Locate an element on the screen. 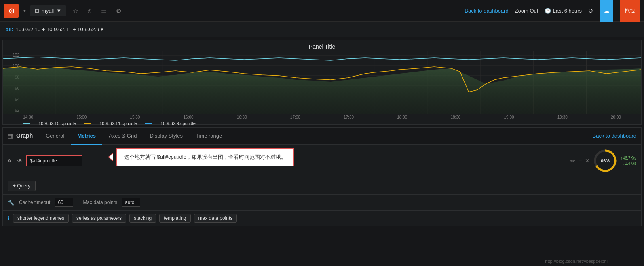  time-range-button: 🕐 Last 6 hours is located at coordinates (563, 11).